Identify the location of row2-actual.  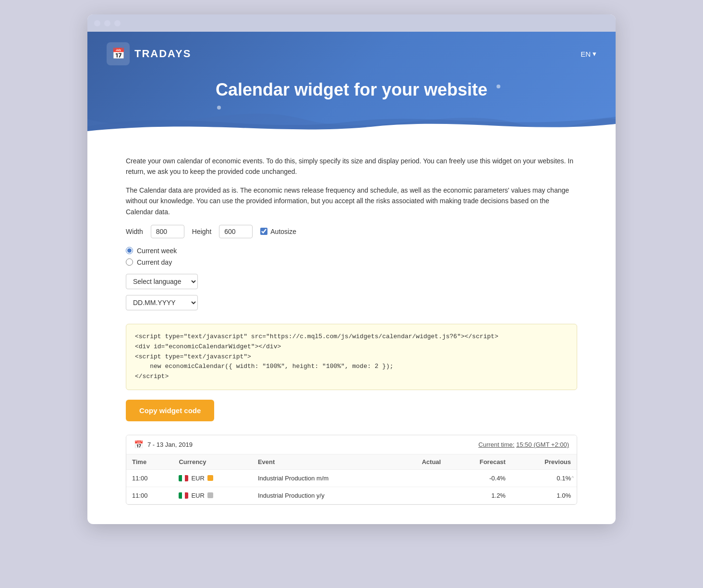
(420, 495).